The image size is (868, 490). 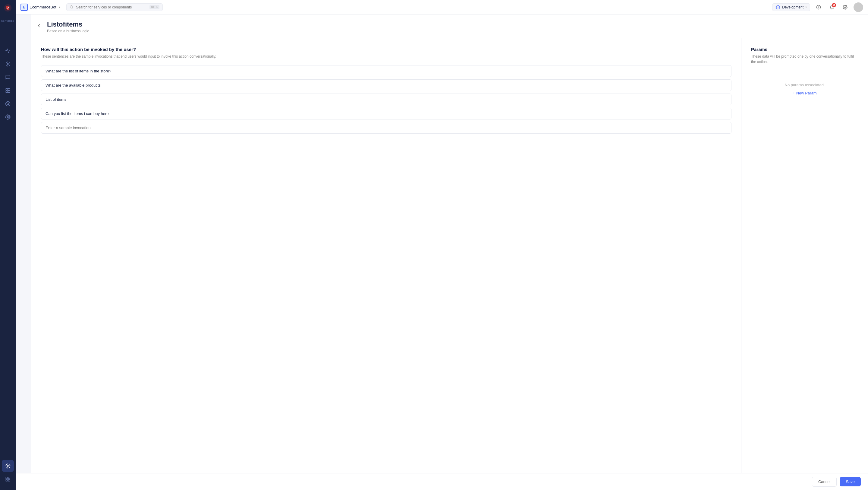 What do you see at coordinates (386, 127) in the screenshot?
I see `invocation-input` at bounding box center [386, 127].